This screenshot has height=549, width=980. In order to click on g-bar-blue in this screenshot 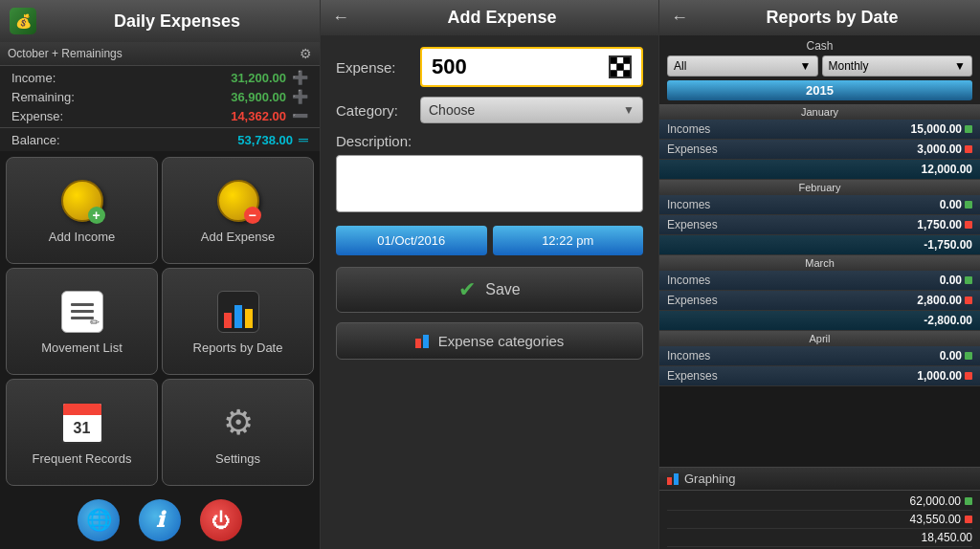, I will do `click(676, 479)`.